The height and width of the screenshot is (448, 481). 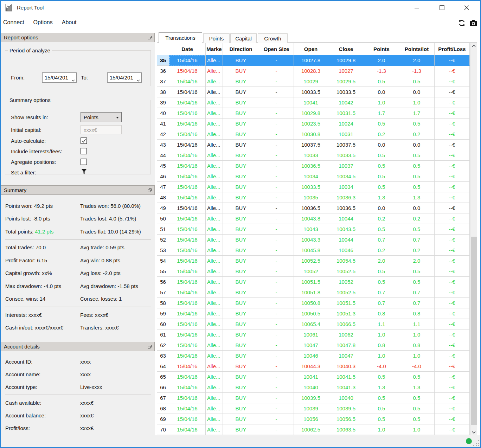 I want to click on row-number: 55, so click(x=163, y=271).